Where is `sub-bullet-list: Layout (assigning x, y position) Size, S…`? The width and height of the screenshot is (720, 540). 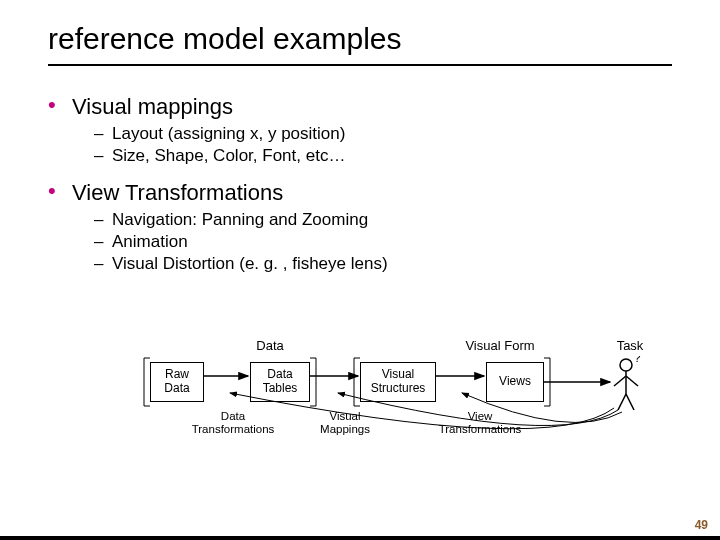 sub-bullet-list: Layout (assigning x, y position) Size, S… is located at coordinates (383, 145).